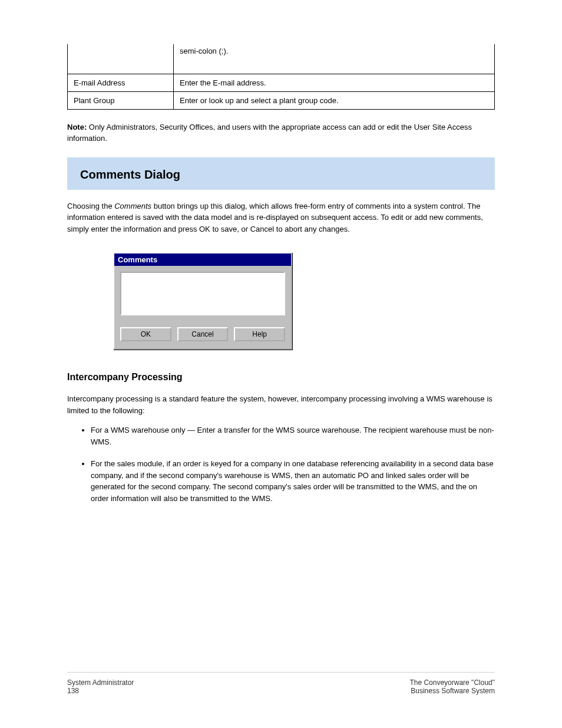  Describe the element at coordinates (270, 133) in the screenshot. I see `note-body: Only Administrators, Security Offices, a…` at that location.